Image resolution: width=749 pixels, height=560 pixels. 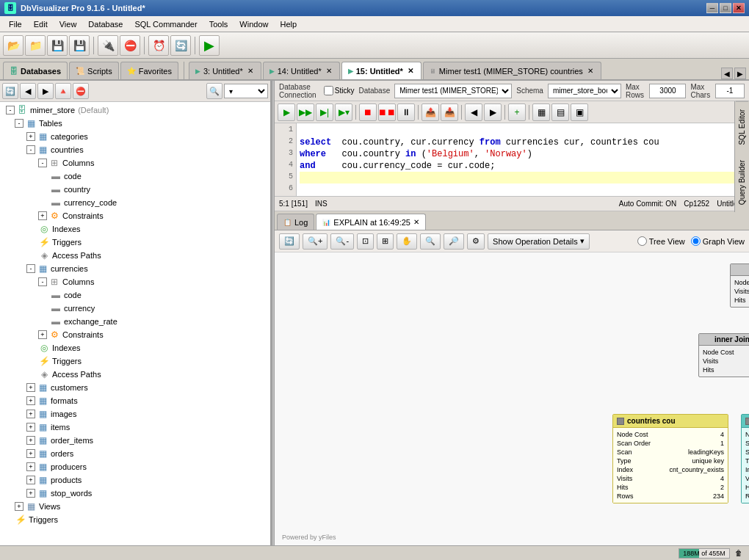 I want to click on tree-col-code: ▬ code, so click(x=159, y=176).